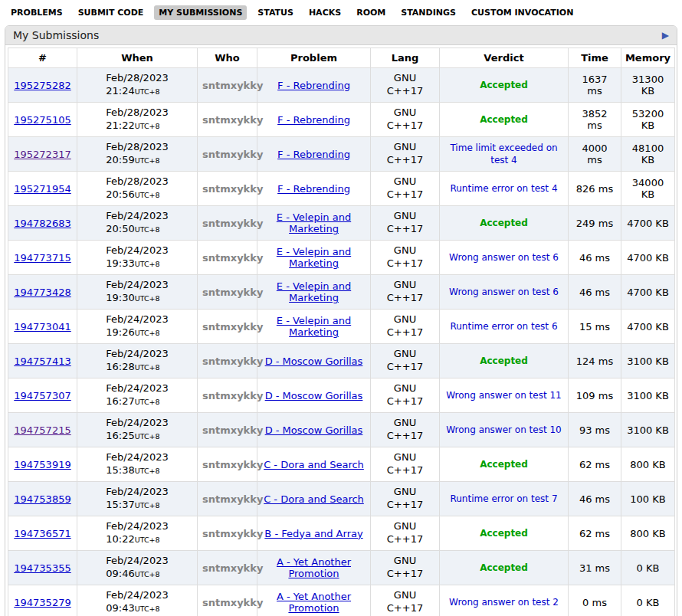 The image size is (682, 616). I want to click on submission-id-link: 194757413, so click(42, 362).